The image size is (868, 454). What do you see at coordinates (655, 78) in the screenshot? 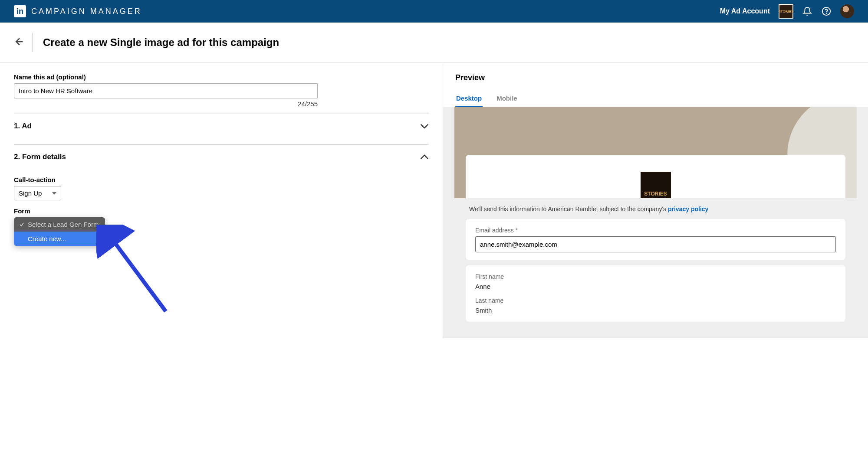
I see `preview-heading: Preview` at bounding box center [655, 78].